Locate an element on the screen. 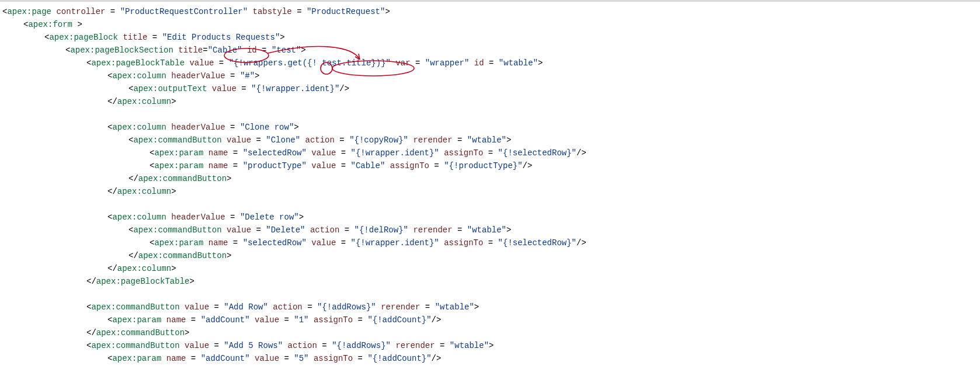 The image size is (980, 390). code-line: <apex:pageBlockTable value = "{!wrappers… is located at coordinates (490, 63).